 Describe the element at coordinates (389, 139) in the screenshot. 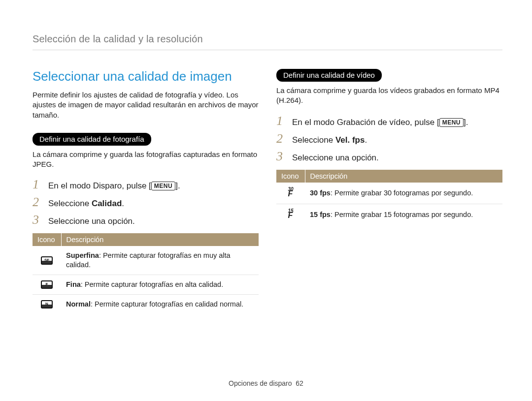

I see `video-steps: 1 En el modo Grabación de vídeo, pulse […` at that location.